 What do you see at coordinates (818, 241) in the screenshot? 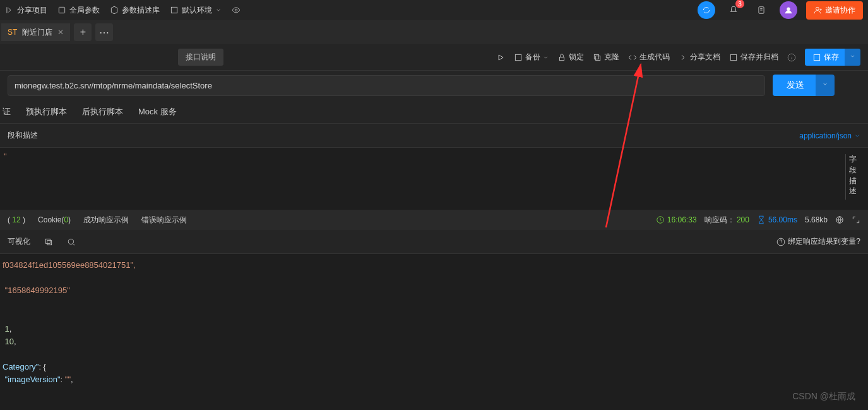
I see `bind-result: 绑定响应结果到变量?` at bounding box center [818, 241].